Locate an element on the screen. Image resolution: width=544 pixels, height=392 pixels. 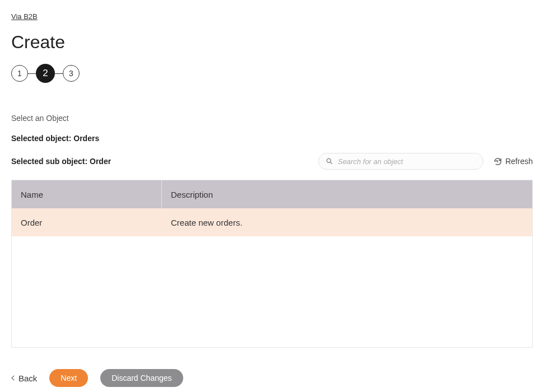
refresh-button: Refresh is located at coordinates (513, 161).